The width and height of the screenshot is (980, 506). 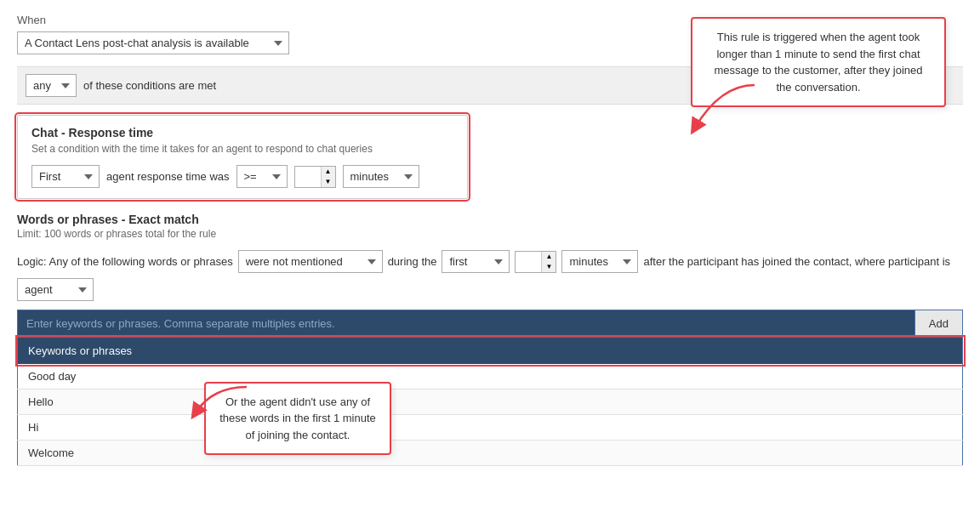 What do you see at coordinates (796, 262) in the screenshot?
I see `after-text: after the participant has joined the con…` at bounding box center [796, 262].